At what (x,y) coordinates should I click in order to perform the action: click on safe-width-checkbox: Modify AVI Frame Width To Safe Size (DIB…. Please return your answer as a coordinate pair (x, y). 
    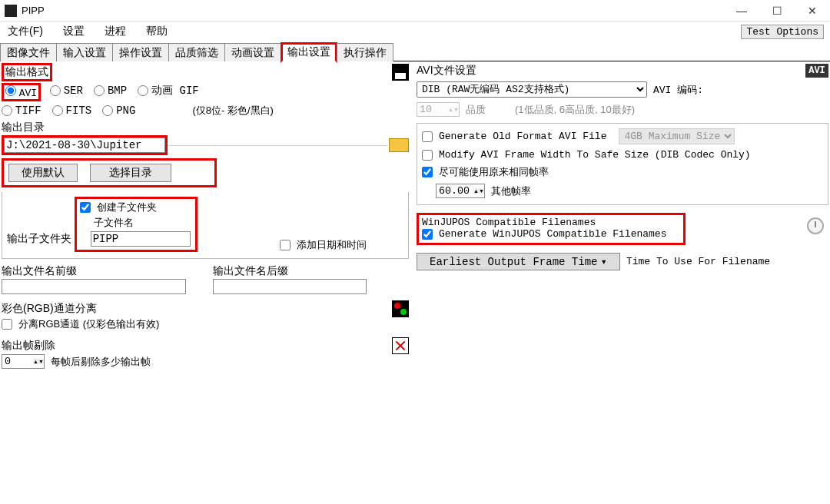
    Looking at the image, I should click on (622, 155).